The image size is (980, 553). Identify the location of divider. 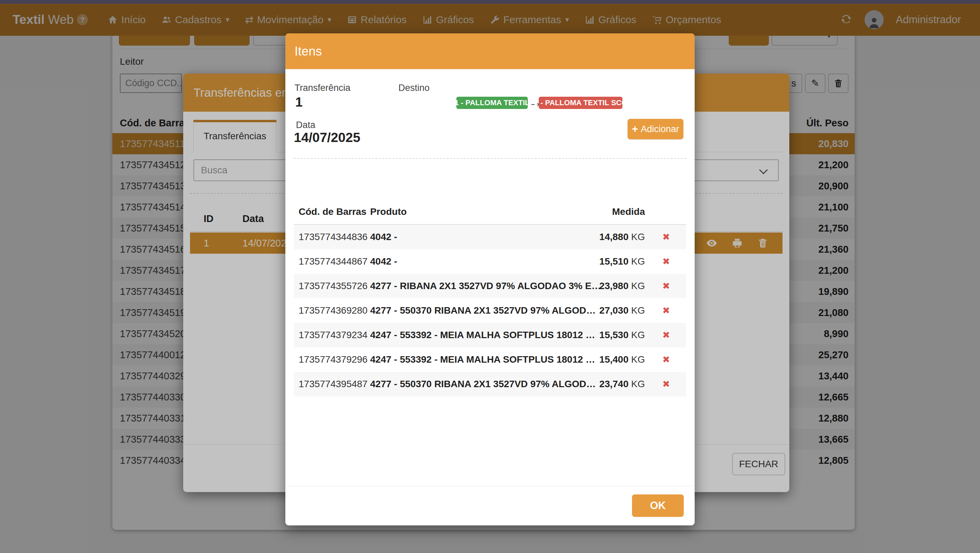
(490, 486).